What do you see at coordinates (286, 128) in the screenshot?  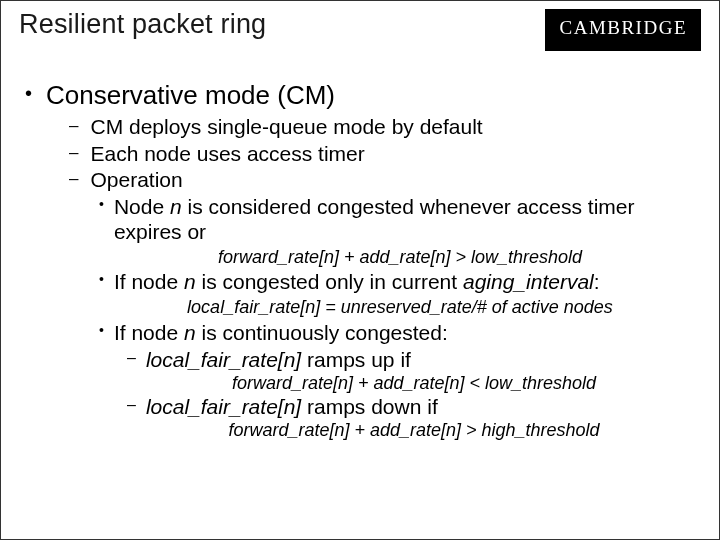 I see `l2-text: CM deploys single-queue mode by default` at bounding box center [286, 128].